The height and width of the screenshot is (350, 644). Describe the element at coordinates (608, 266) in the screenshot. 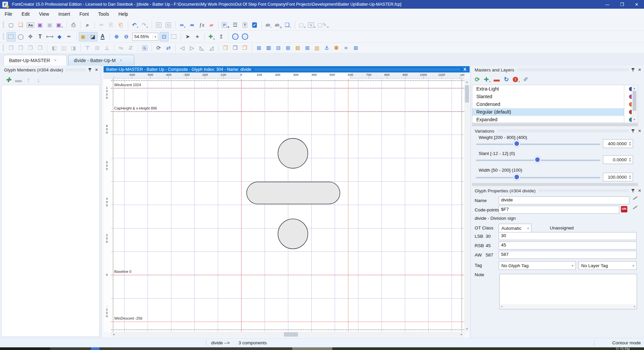

I see `layer-tag-select: No Layer Tag ▾` at that location.